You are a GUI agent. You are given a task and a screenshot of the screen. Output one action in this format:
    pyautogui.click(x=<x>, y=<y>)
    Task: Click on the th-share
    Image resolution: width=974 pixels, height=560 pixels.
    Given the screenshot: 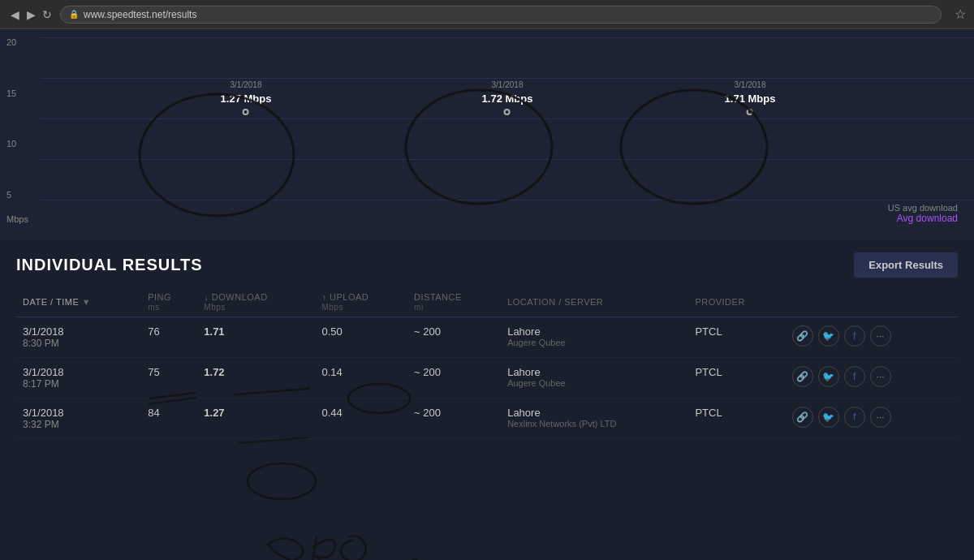 What is the action you would take?
    pyautogui.click(x=872, y=302)
    